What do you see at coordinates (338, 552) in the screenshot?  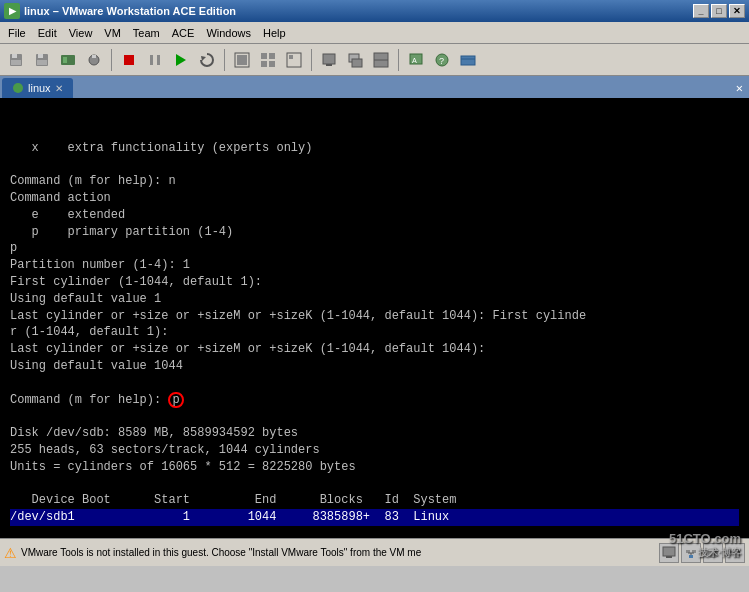 I see `status-message: VMware Tools is not installed in this gu…` at bounding box center [338, 552].